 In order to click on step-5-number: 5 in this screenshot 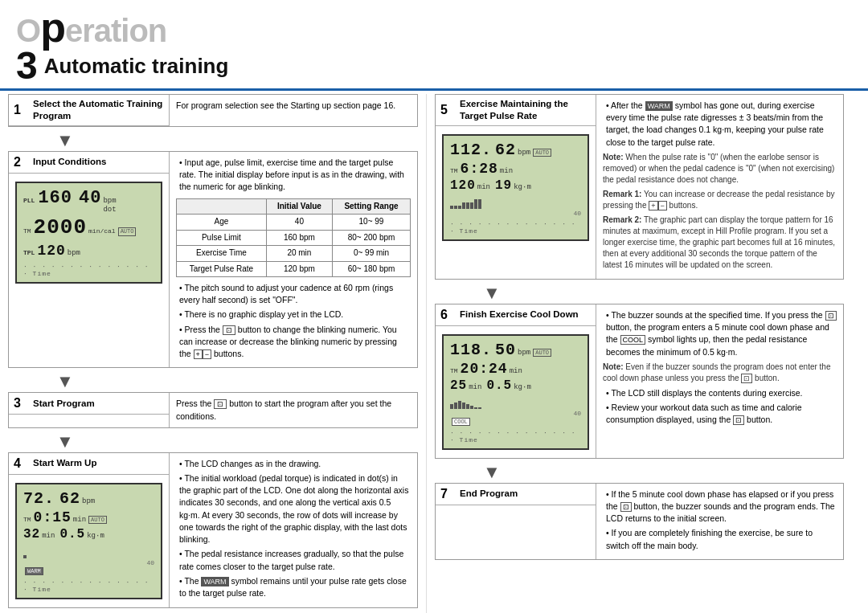, I will do `click(448, 110)`.